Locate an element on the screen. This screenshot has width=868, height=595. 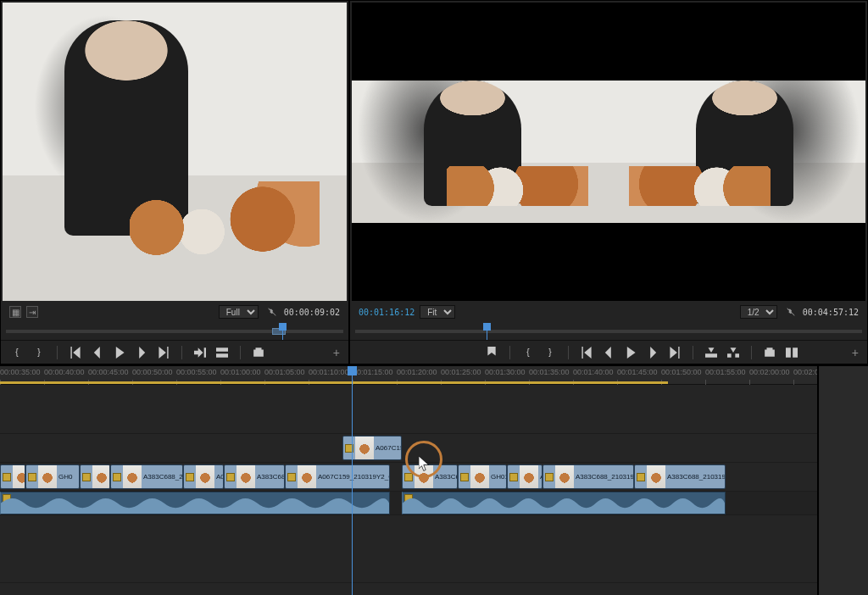
ruler-tick: 00:01:05:00 is located at coordinates (285, 372).